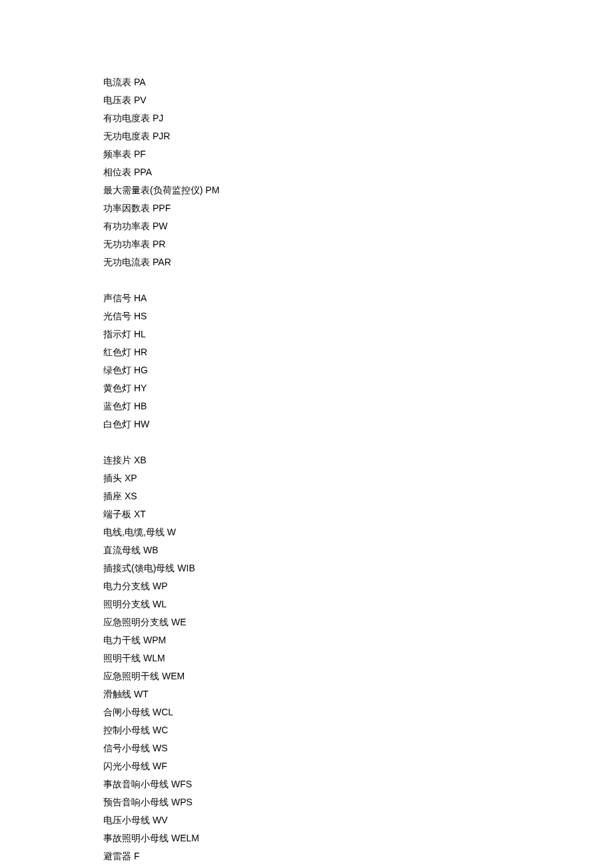  Describe the element at coordinates (172, 532) in the screenshot. I see `item-code: W` at that location.